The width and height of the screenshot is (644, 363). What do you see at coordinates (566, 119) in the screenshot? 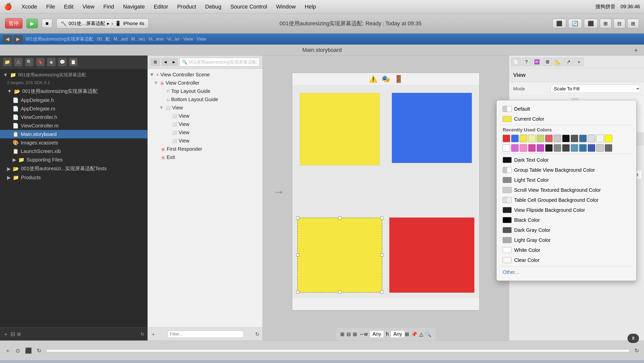
I see `cp-current-row: Current Color` at bounding box center [566, 119].